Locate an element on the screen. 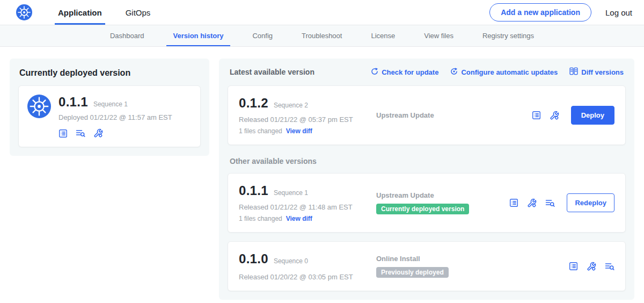  version-source: Upstream Update Currently deployed versi… is located at coordinates (443, 203).